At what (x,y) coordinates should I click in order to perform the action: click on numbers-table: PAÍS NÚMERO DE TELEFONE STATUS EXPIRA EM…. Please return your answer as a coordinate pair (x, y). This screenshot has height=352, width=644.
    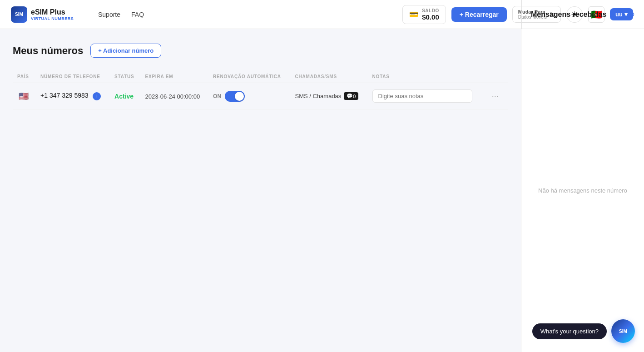
    Looking at the image, I should click on (261, 90).